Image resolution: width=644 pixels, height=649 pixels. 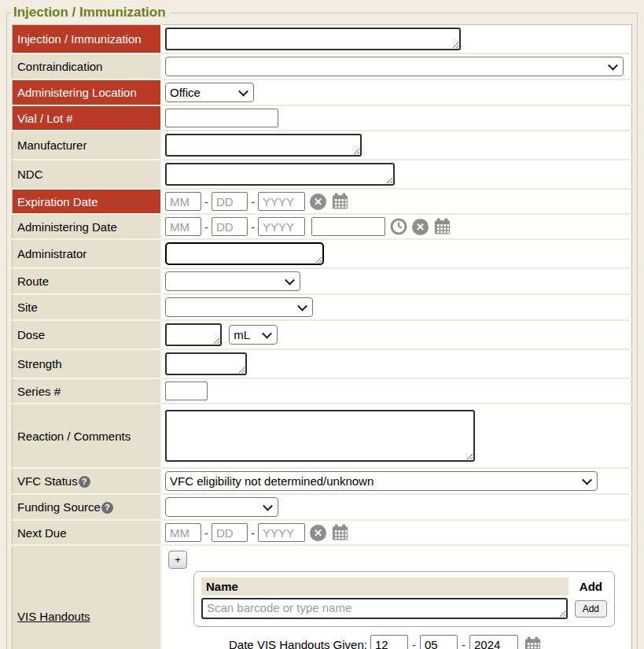 I want to click on vis-date-year-input, so click(x=494, y=642).